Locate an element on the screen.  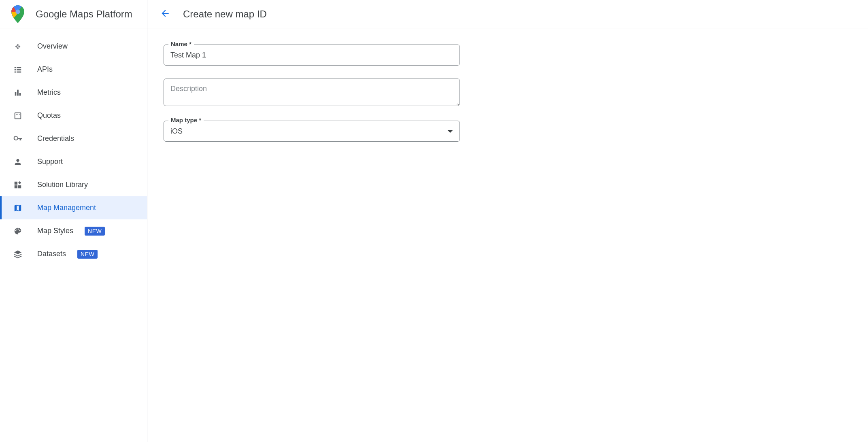
map-type-label: Map type * is located at coordinates (186, 120).